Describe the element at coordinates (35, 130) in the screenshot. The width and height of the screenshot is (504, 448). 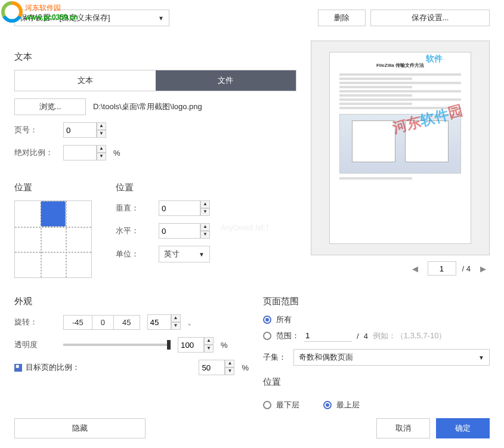
I see `page-number-label: 页号：` at that location.